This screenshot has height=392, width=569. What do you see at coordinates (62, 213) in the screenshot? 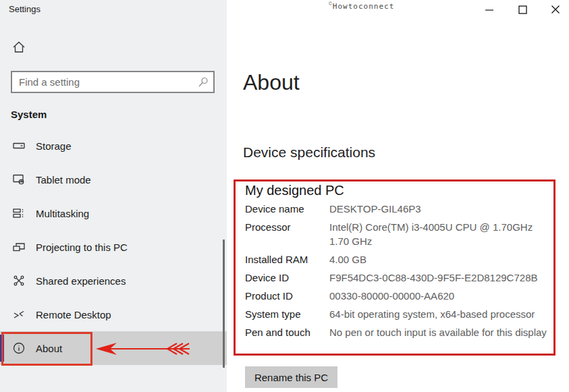
I see `sidebar-item-label: Multitasking` at bounding box center [62, 213].